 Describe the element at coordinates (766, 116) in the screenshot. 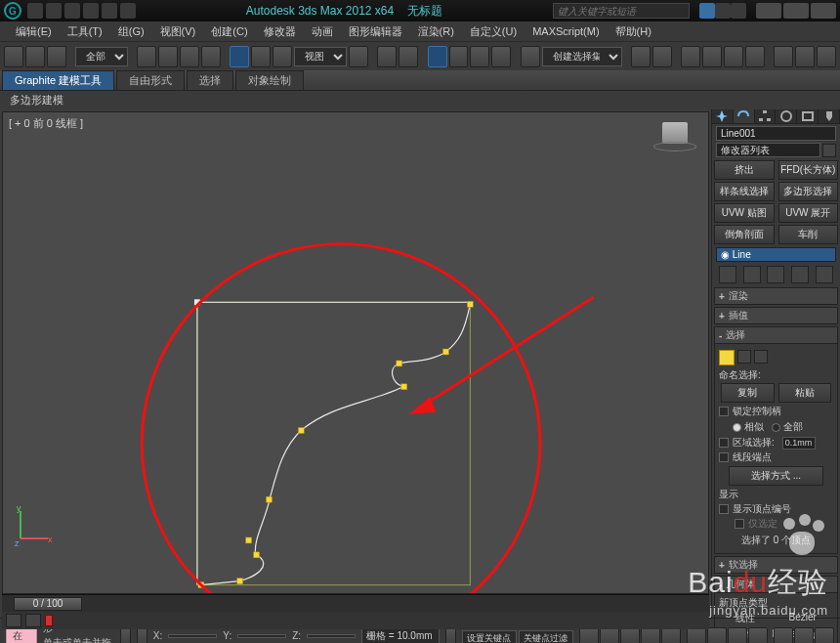

I see `cmd-tab-hierarchy` at that location.